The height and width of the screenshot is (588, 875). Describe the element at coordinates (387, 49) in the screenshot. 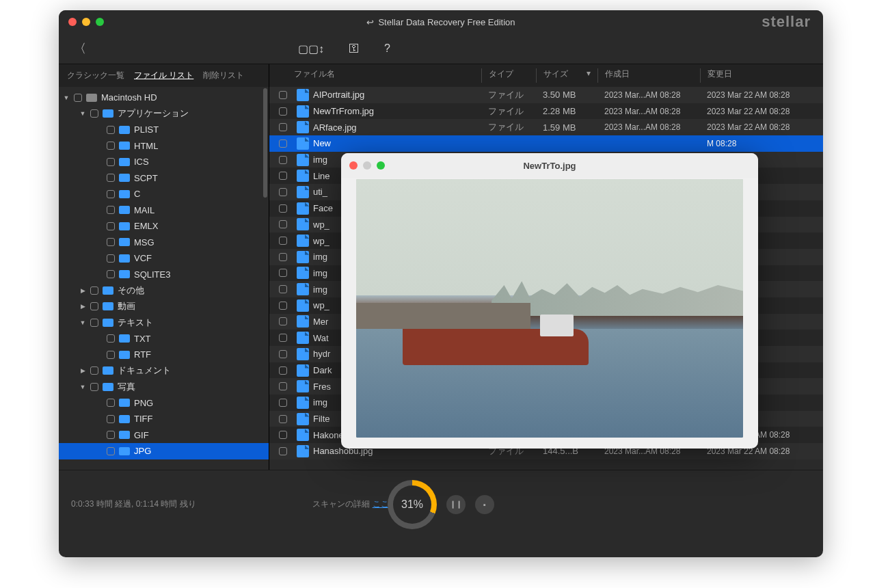

I see `help-icon: ?` at that location.